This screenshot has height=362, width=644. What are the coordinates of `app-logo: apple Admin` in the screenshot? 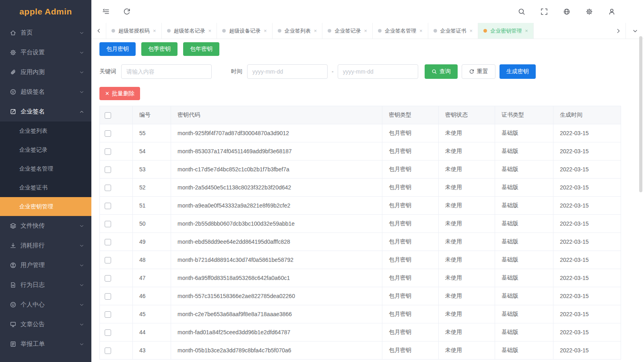 It's located at (46, 11).